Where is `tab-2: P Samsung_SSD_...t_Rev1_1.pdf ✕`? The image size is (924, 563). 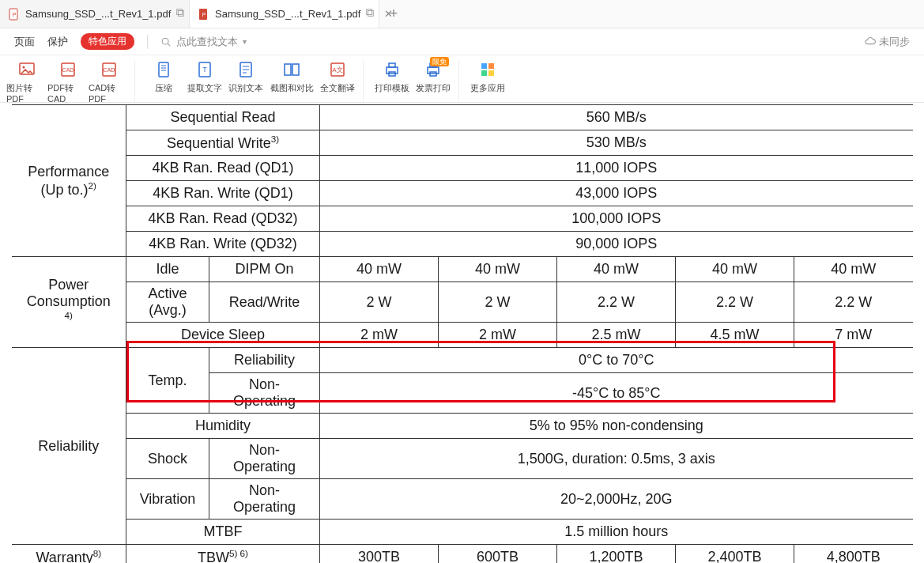
tab-2: P Samsung_SSD_...t_Rev1_1.pdf ✕ is located at coordinates (285, 14).